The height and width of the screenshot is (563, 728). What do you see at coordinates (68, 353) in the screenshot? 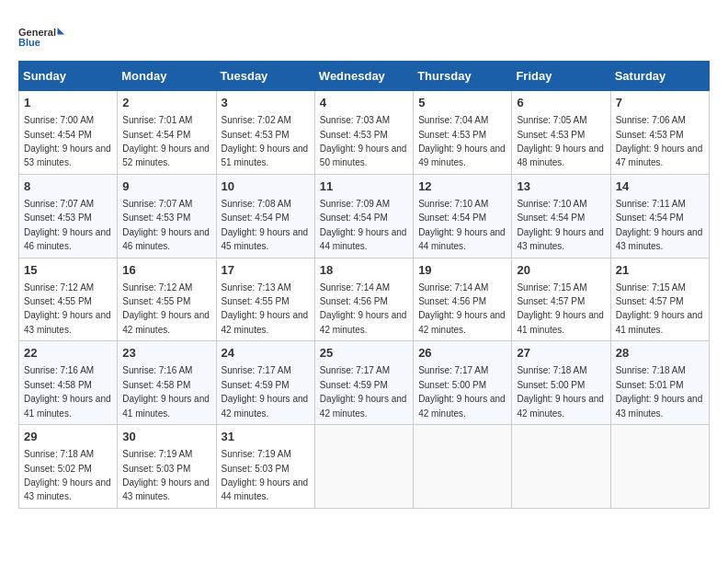
I see `day-number: 22` at bounding box center [68, 353].